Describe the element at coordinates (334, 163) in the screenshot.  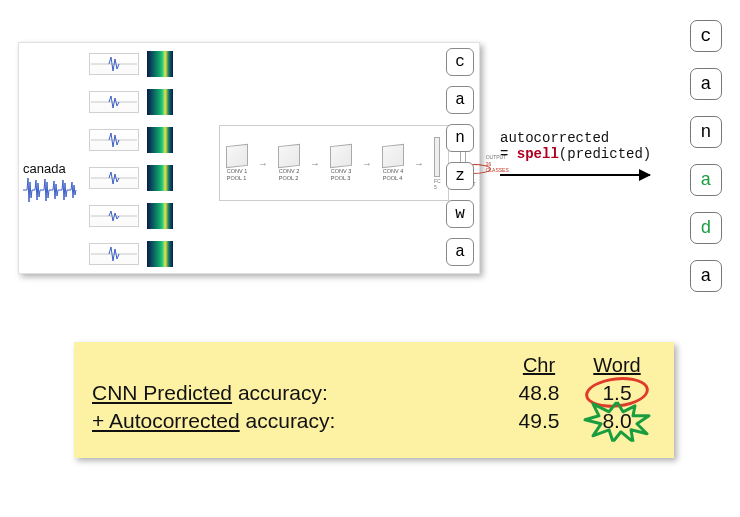
I see `cnn-architecture: CONV 1POOL 1 → CONV 2POOL 2 → CONV 3POOL…` at that location.